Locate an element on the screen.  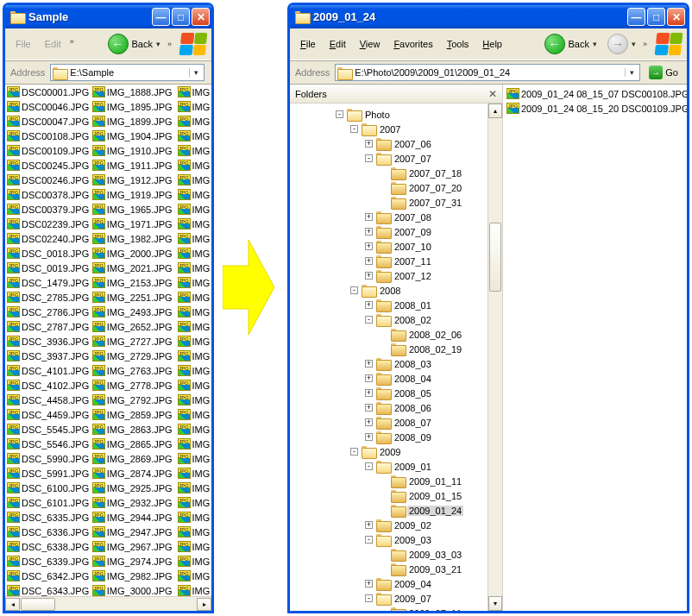
file-item: DSC_4458.JPG is located at coordinates (48, 400).